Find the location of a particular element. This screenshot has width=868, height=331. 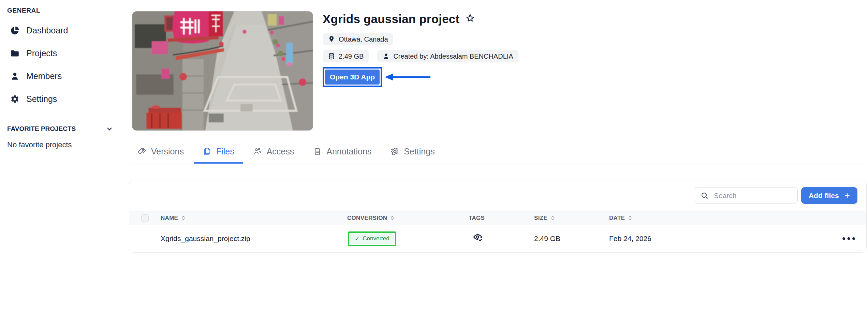

favorite-projects-empty-text: No favorite projects is located at coordinates (63, 145).